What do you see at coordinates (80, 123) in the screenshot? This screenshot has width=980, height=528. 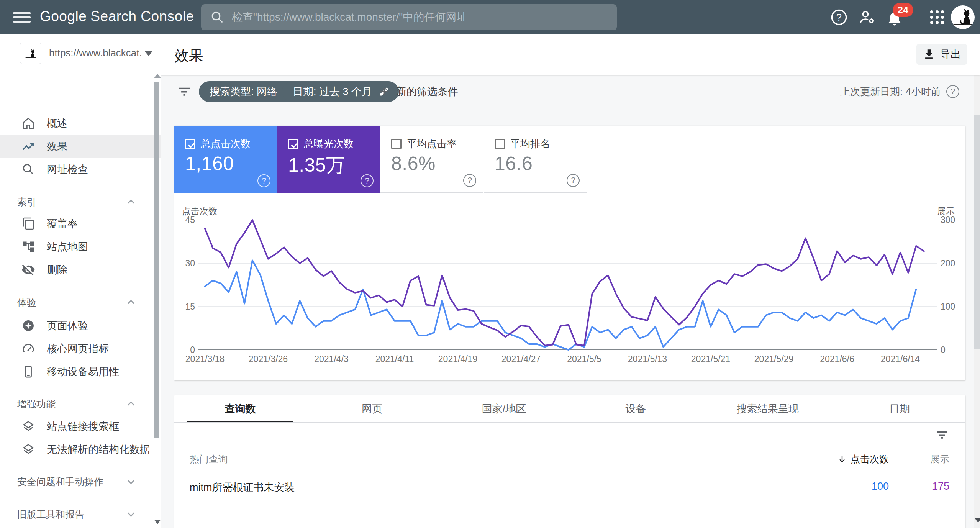 I see `sidebar-item-overview: 概述` at bounding box center [80, 123].